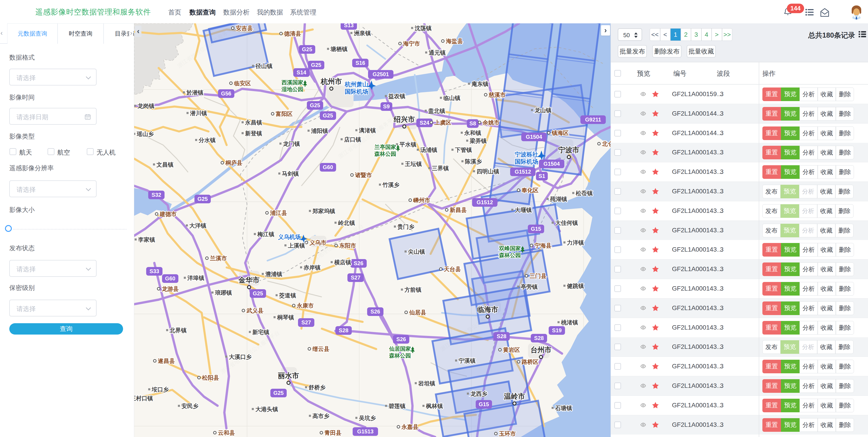 Image resolution: width=868 pixels, height=437 pixels. Describe the element at coordinates (584, 193) in the screenshot. I see `svg-text: 松岙镇` at that location.